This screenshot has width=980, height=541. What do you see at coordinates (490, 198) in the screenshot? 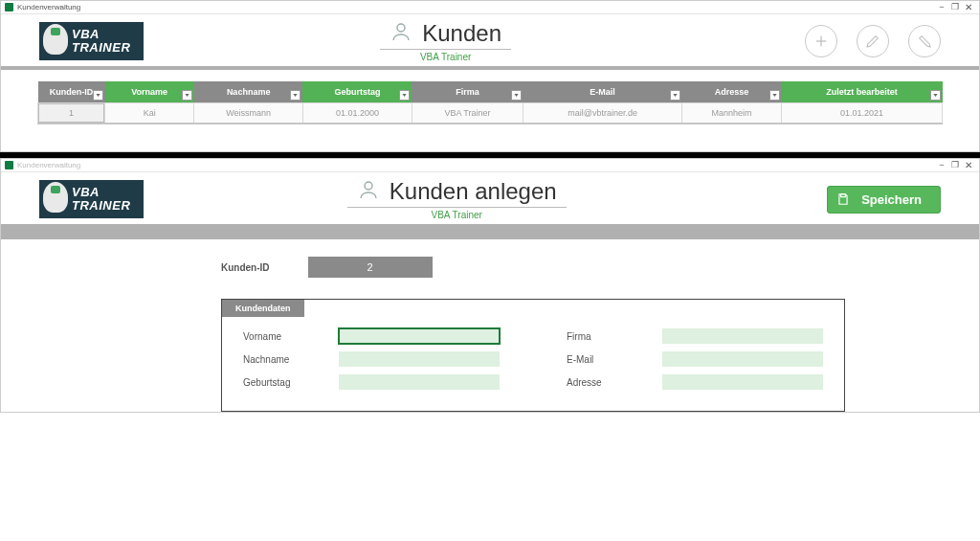
I see `page-header: VBA TRAINER Kunden anlegen VBA Trainer S…` at bounding box center [490, 198].